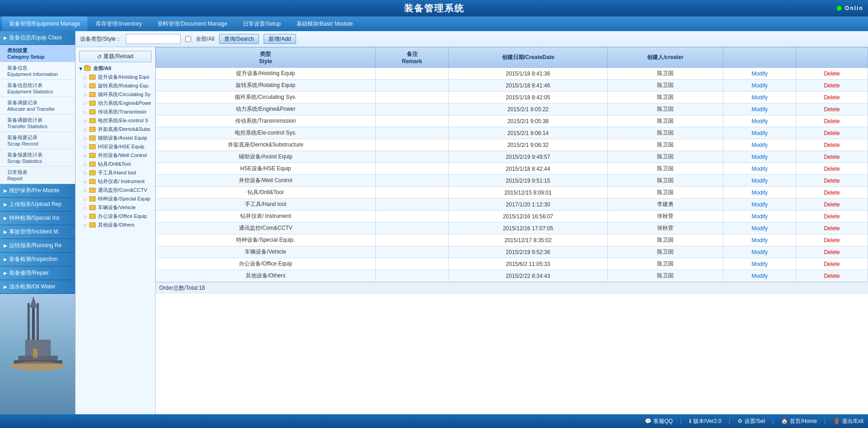  What do you see at coordinates (760, 133) in the screenshot?
I see `modify-link-5: Modify` at bounding box center [760, 133].